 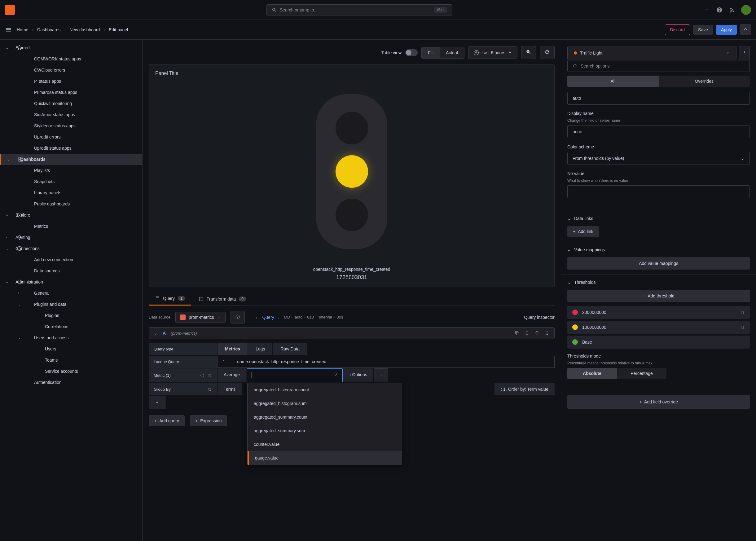 What do you see at coordinates (71, 349) in the screenshot?
I see `sidebar-users: Users` at bounding box center [71, 349].